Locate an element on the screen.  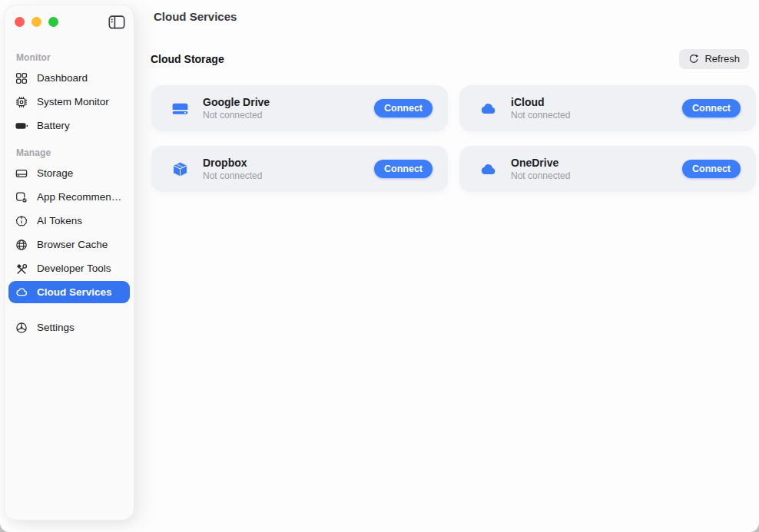
sidebar-item-dashboard: Dashboard is located at coordinates (69, 78).